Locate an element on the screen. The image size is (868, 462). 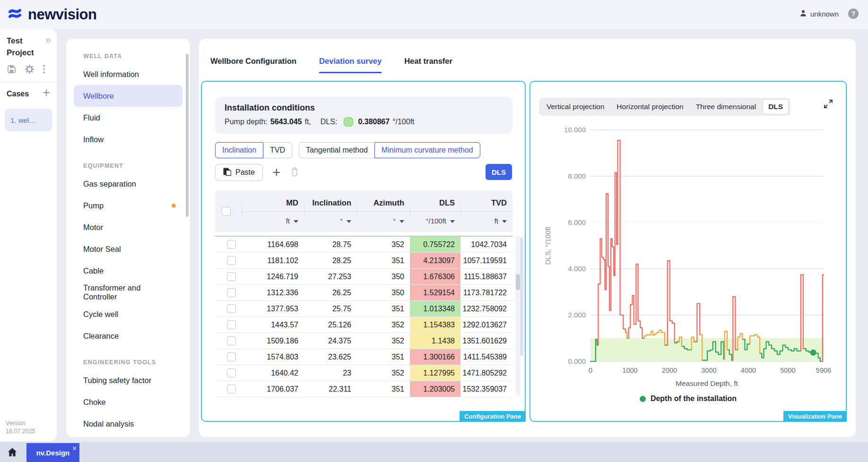
close-tab-icon: × is located at coordinates (75, 448).